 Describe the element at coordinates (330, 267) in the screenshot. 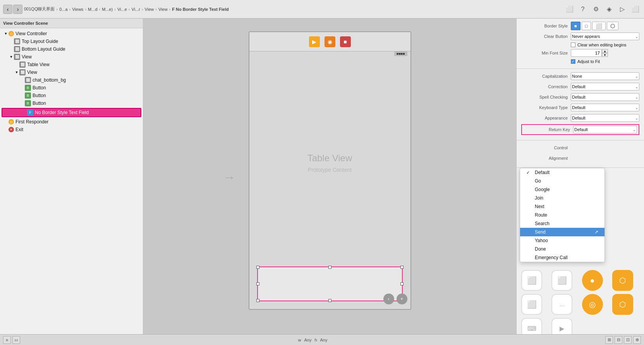

I see `handle-top-center` at that location.